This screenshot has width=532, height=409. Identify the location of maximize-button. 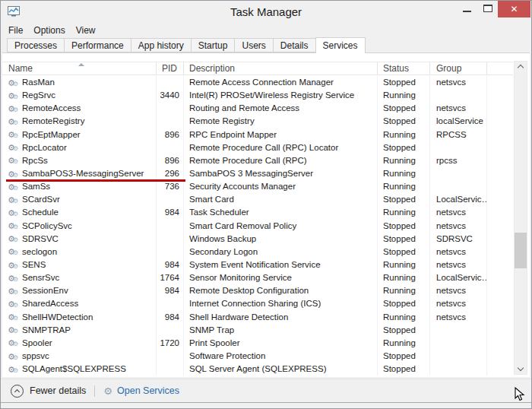
(488, 9).